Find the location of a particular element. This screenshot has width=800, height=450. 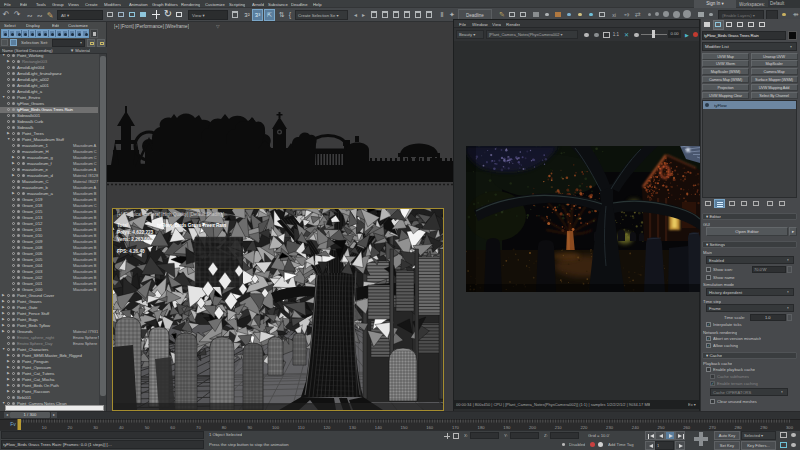

svg-text: 110 is located at coordinates (302, 428).